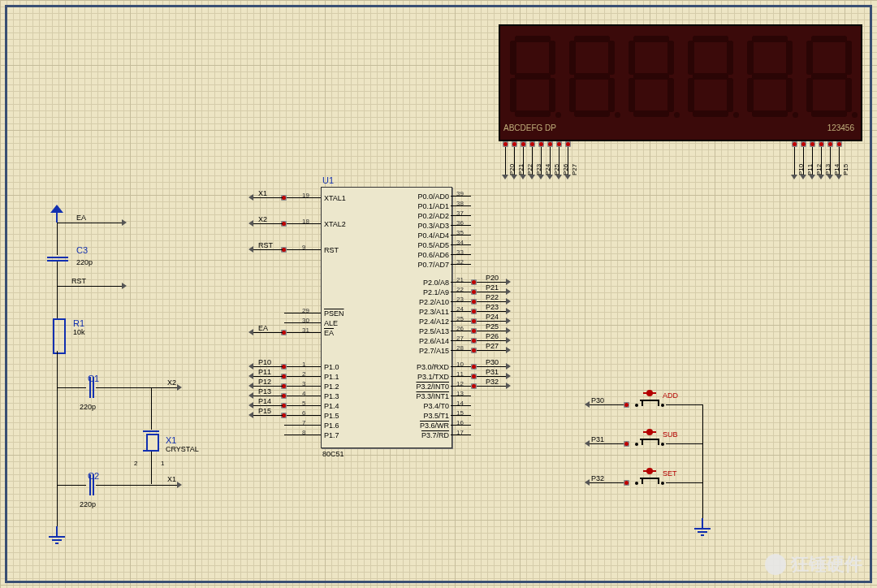 This screenshot has width=877, height=588. What do you see at coordinates (670, 473) in the screenshot?
I see `button-label: SET` at bounding box center [670, 473].